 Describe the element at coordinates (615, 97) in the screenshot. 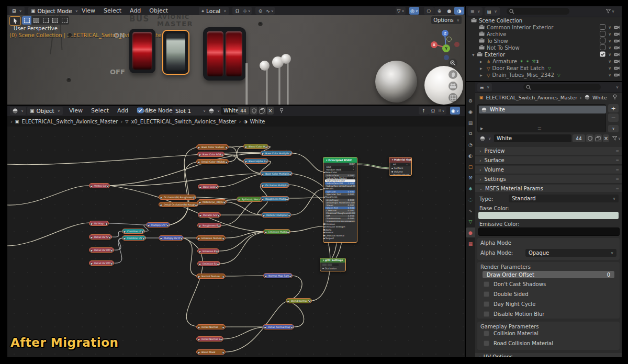

I see `pin-icon` at that location.